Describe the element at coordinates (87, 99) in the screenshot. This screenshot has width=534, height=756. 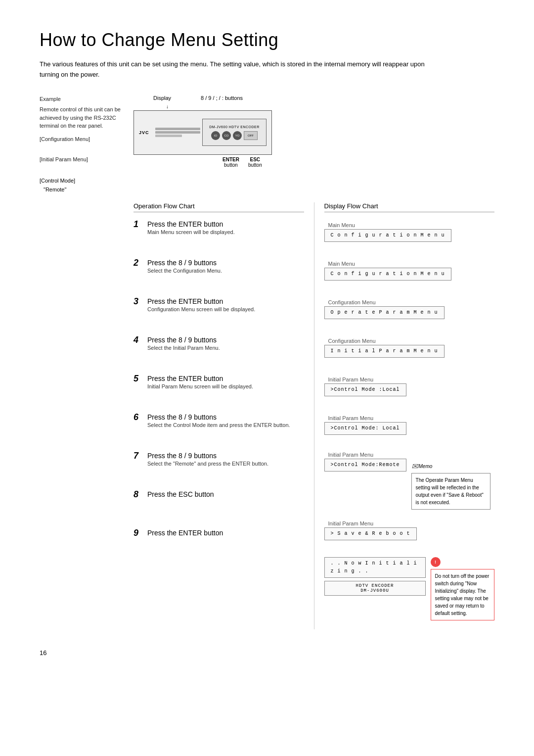
I see `example-label: Example` at that location.